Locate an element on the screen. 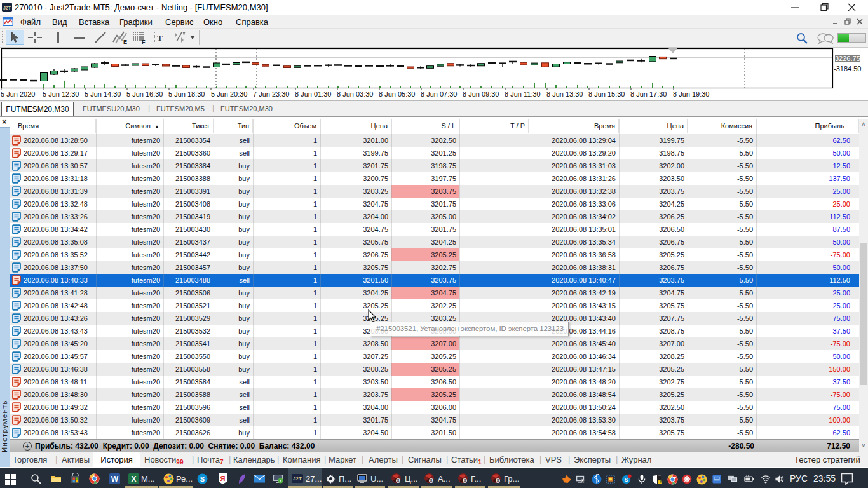 The image size is (868, 488). svg-text: Я is located at coordinates (223, 478).